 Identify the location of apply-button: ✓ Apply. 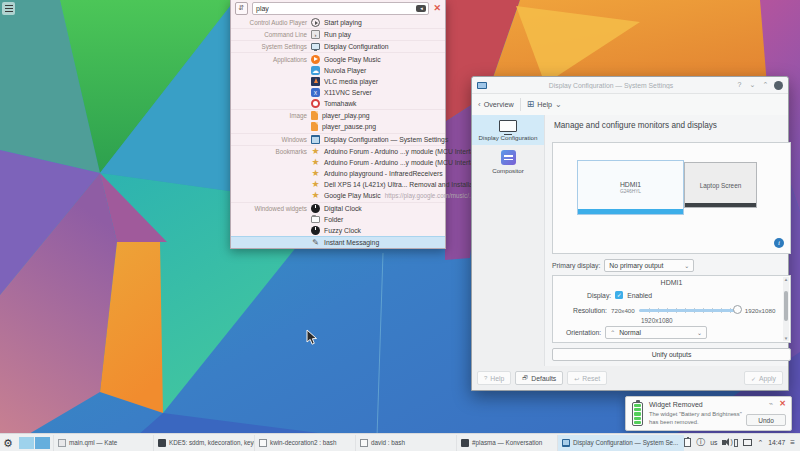
(764, 378).